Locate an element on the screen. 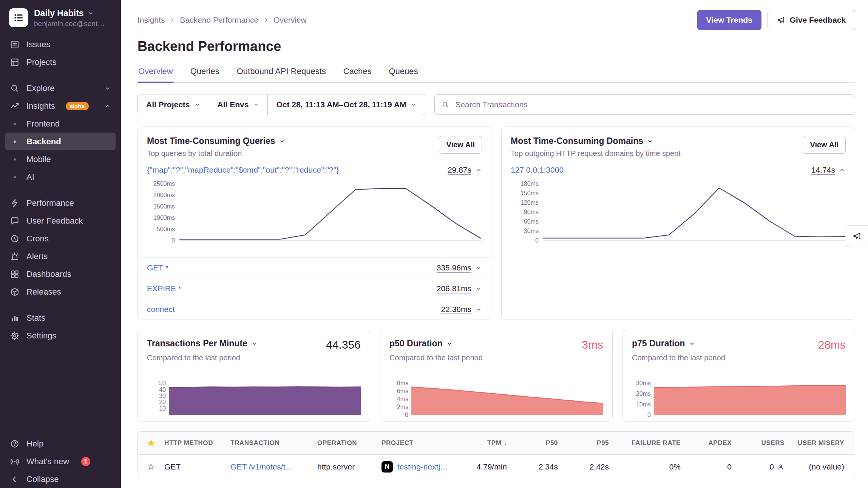  transaction-link: GET /v1/notes/t… is located at coordinates (262, 467).